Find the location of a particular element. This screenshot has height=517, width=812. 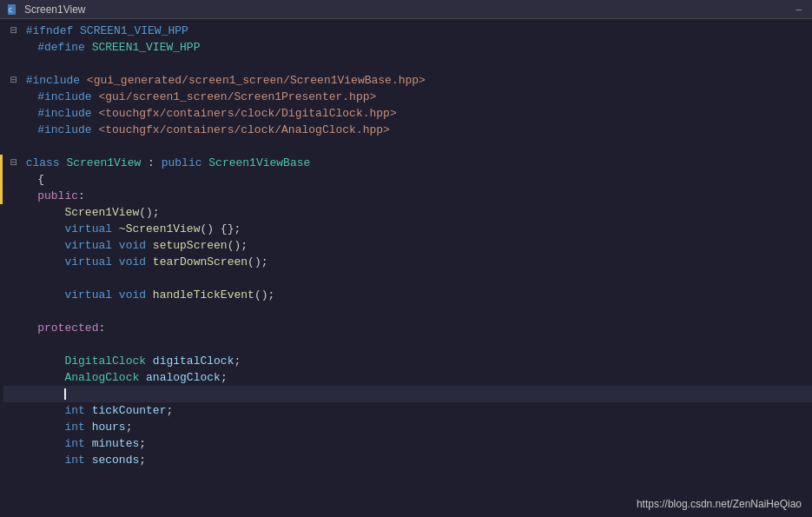

code-line: ⊟ #ifndef SCREEN1_VIEW_HPP is located at coordinates (408, 31).